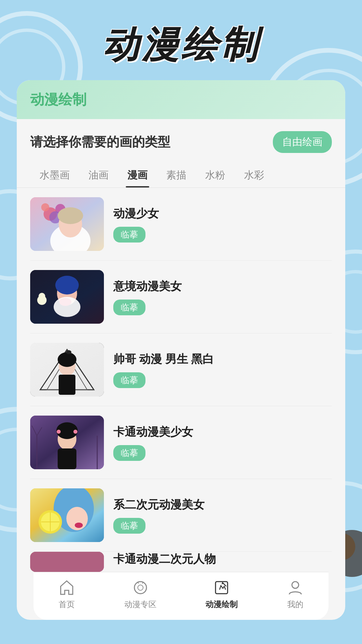 Image resolution: width=362 pixels, height=644 pixels. I want to click on item-tag-3: 临摹, so click(129, 380).